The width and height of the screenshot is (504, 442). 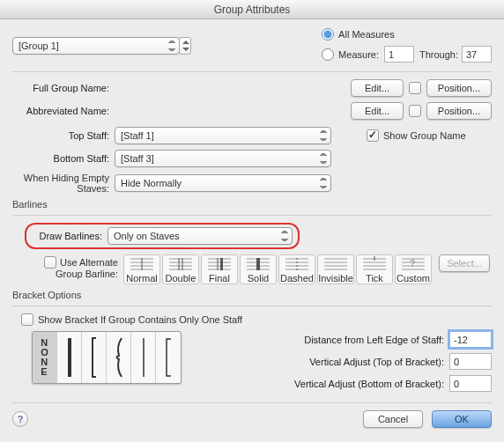 I want to click on abbrev-name-checkbox, so click(x=415, y=111).